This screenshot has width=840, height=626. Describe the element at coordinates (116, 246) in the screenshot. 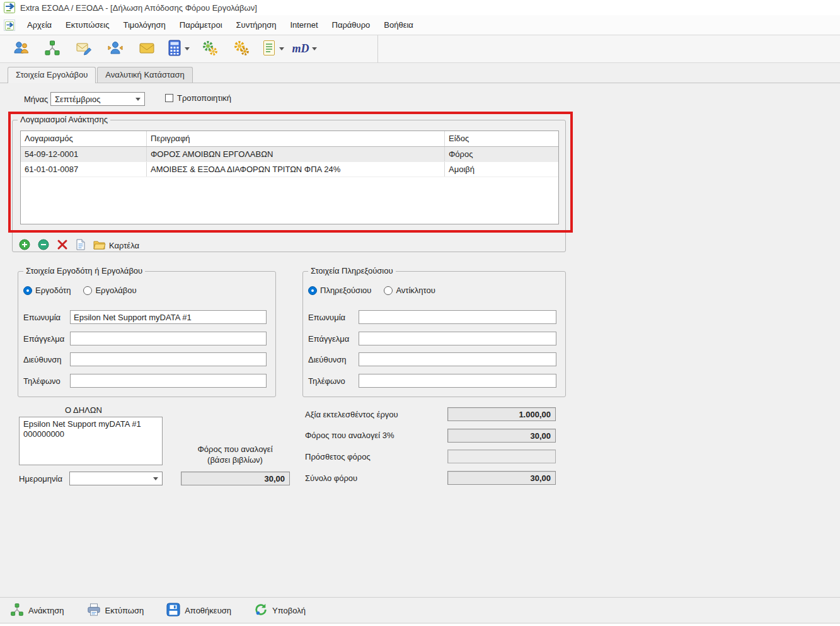

I see `card-button: Καρτέλα` at that location.